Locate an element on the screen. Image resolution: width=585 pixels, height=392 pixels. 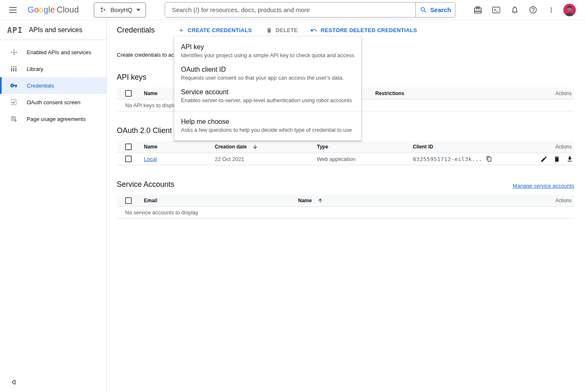
dashboard-icon is located at coordinates (14, 52).